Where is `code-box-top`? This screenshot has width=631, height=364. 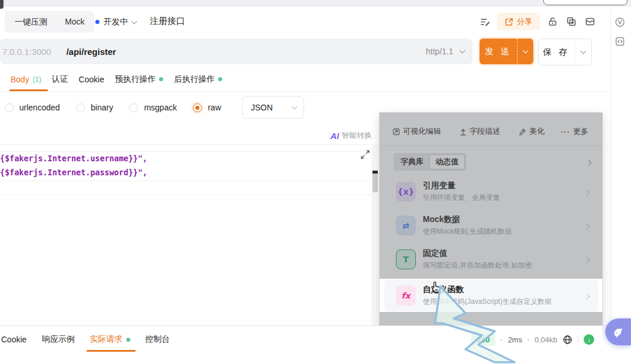 code-box-top is located at coordinates (186, 151).